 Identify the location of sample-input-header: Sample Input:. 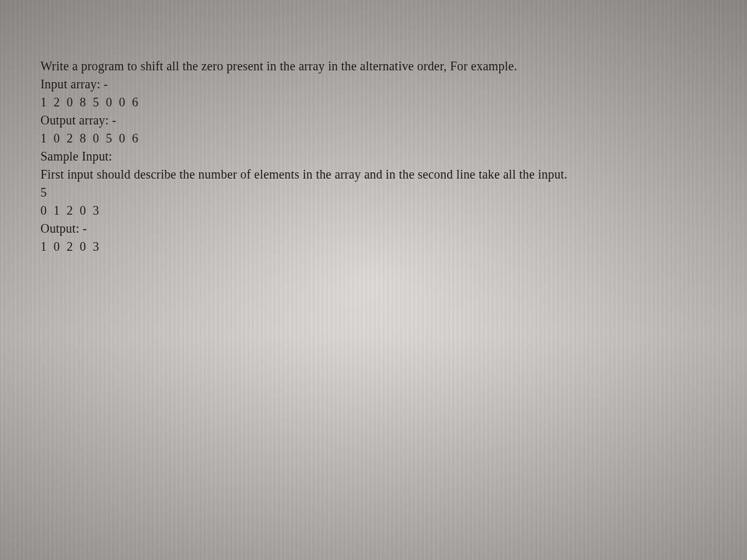
(374, 157).